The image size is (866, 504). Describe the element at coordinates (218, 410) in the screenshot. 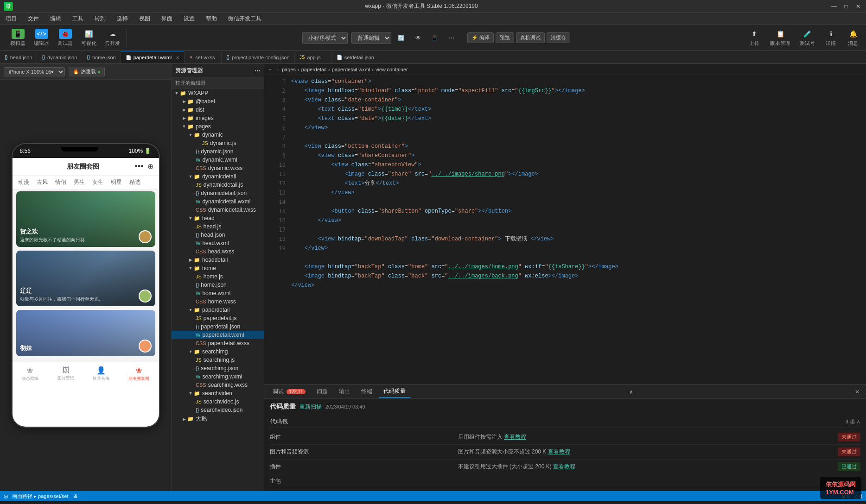

I see `tree-searchvideo-json: {} searchvideo.json` at that location.